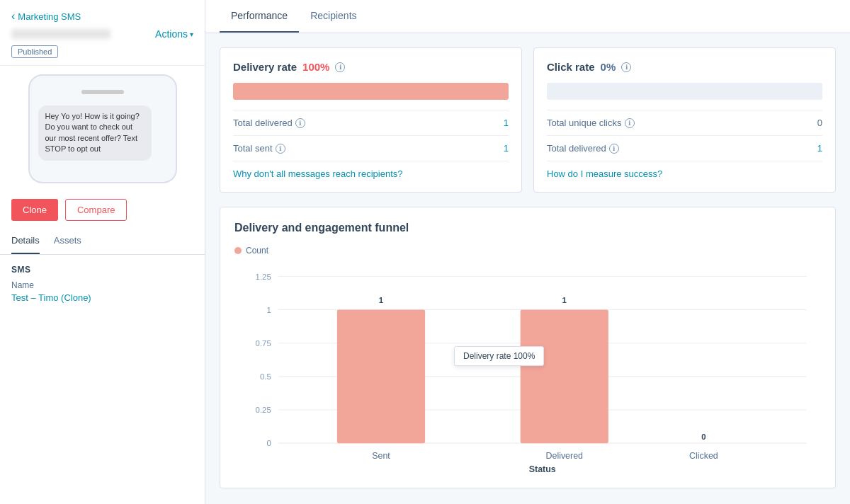 This screenshot has width=850, height=504. What do you see at coordinates (371, 136) in the screenshot?
I see `delivery-rate-rows: Total delivered ℹ 1 Total sent ℹ 1` at bounding box center [371, 136].